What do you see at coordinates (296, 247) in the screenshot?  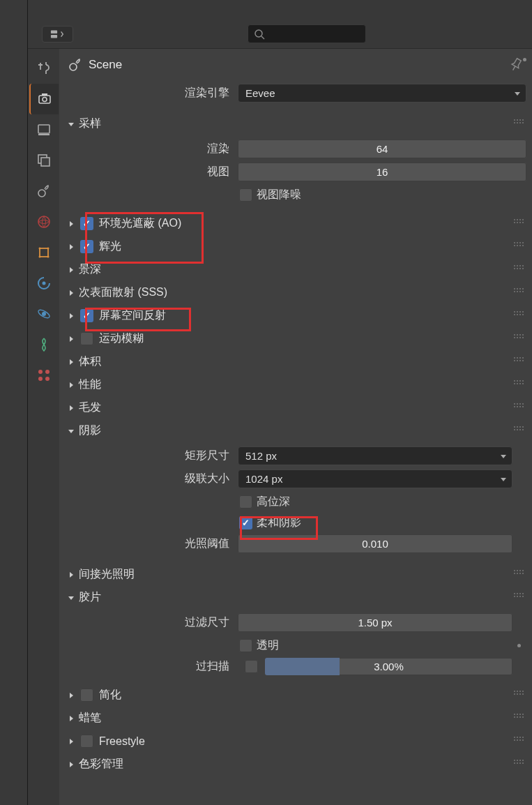 I see `panel-bloom-header: 辉光` at bounding box center [296, 247].